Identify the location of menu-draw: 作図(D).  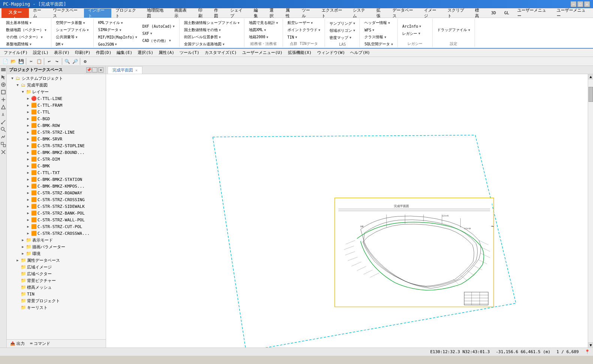
(104, 53).